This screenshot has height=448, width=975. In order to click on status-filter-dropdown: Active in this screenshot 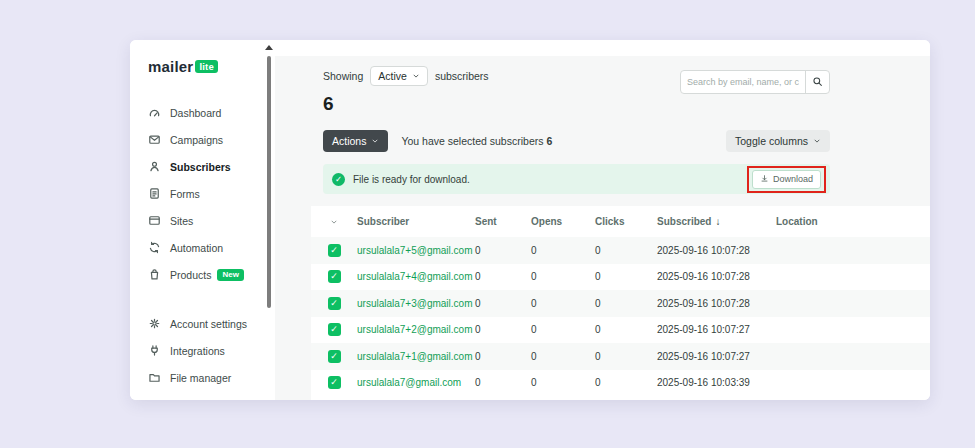, I will do `click(399, 76)`.